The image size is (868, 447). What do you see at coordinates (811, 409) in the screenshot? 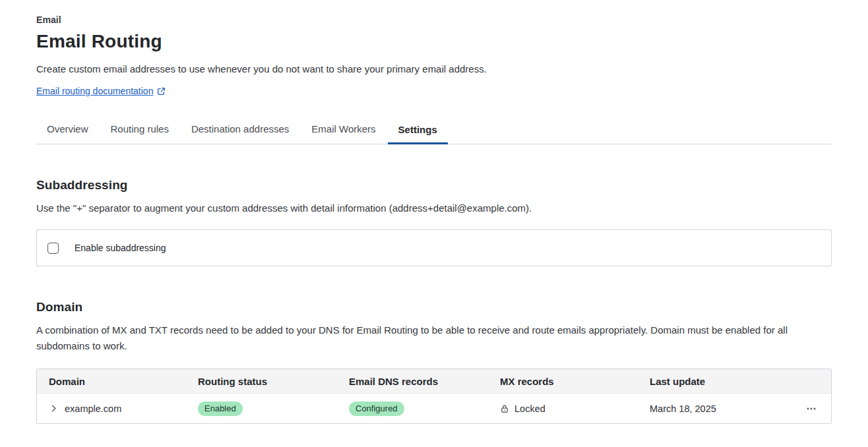
I see `ellipsis-icon` at bounding box center [811, 409].